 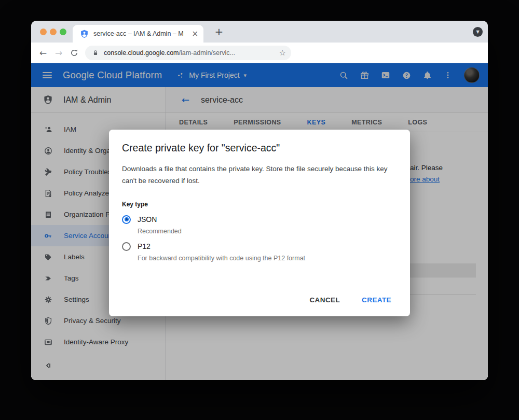 What do you see at coordinates (260, 175) in the screenshot?
I see `dialog-body: Downloads a file that contains the priva…` at bounding box center [260, 175].